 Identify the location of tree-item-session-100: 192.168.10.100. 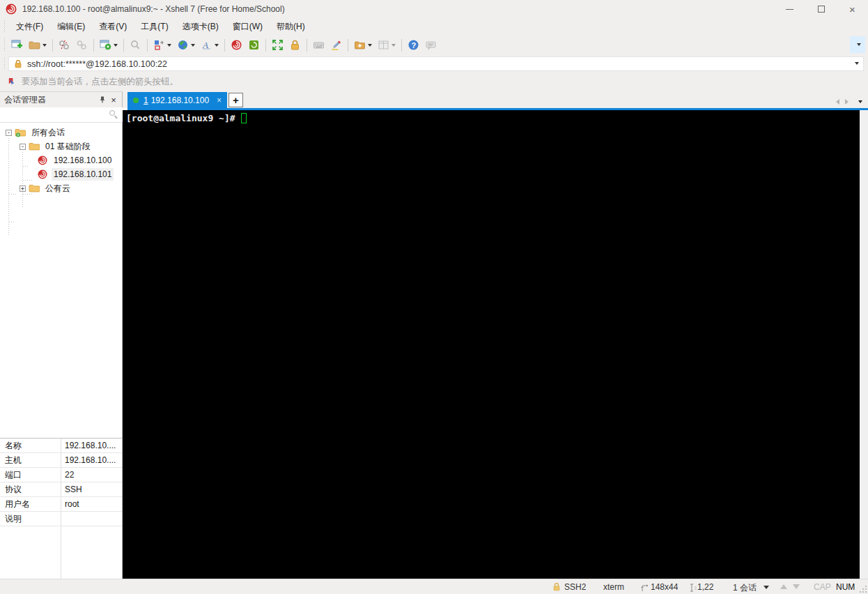
(61, 160).